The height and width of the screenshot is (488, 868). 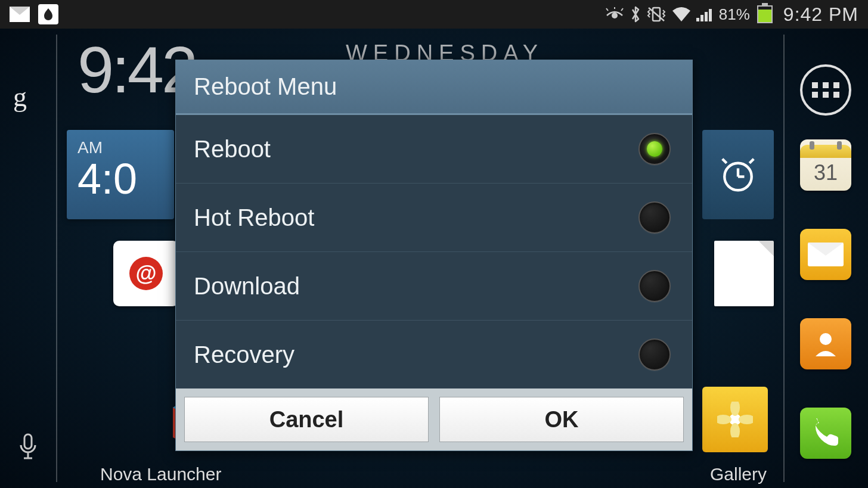 I want to click on calendar-day-number: 31, so click(x=826, y=173).